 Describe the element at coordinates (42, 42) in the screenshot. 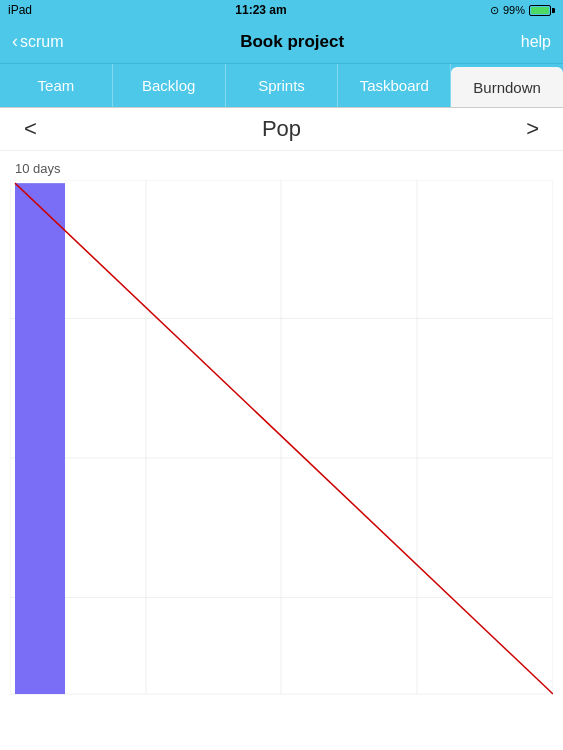

I see `back-label: scrum` at that location.